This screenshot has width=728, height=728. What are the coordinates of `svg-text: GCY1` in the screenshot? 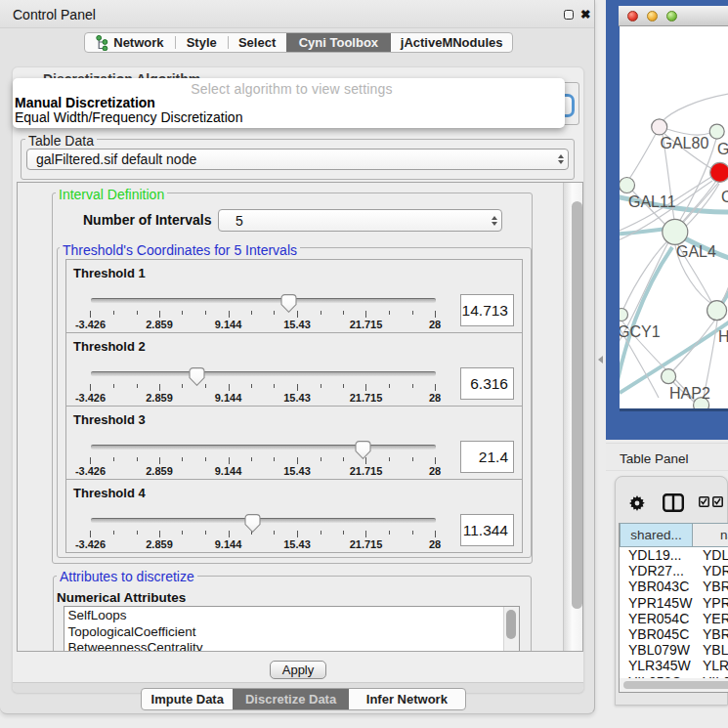 It's located at (640, 332).